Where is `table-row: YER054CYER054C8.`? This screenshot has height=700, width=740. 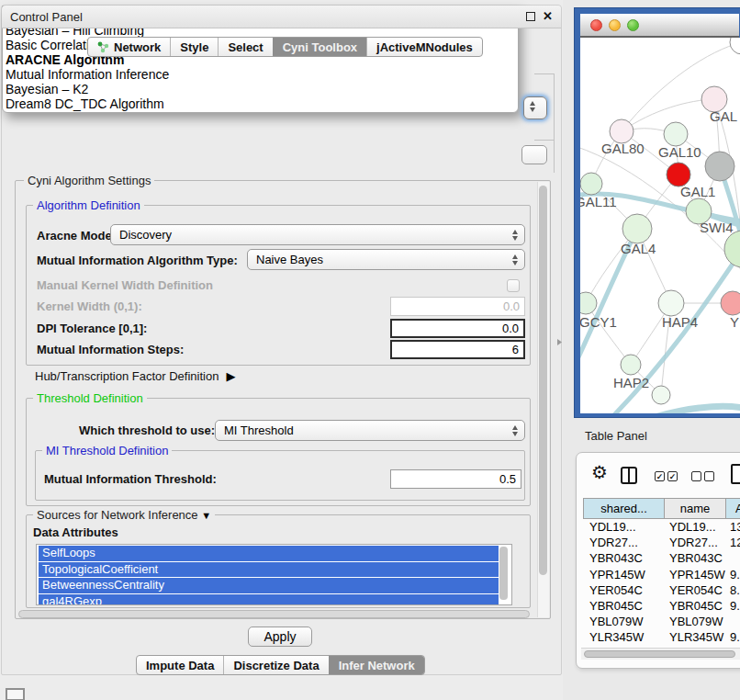 table-row: YER054CYER054C8. is located at coordinates (661, 590).